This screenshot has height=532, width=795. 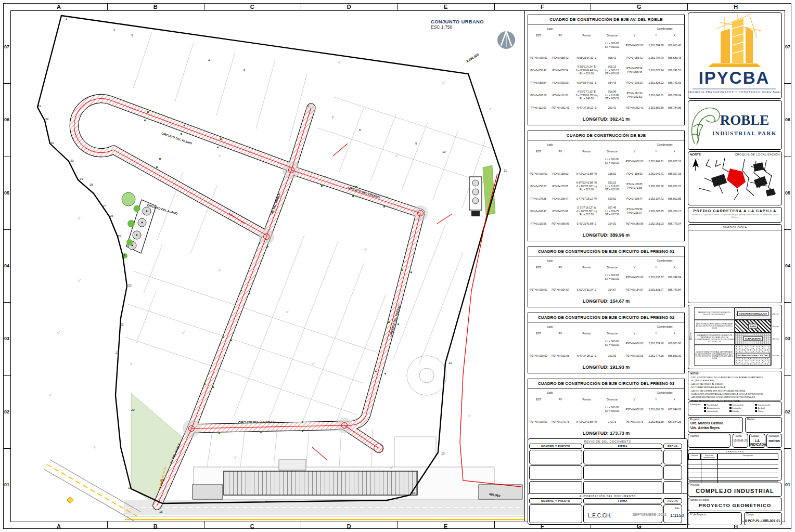 What do you see at coordinates (735, 215) in the screenshot?
I see `predio-box: PREDIO CARRETERA A LA CAPILLA Carretera …` at bounding box center [735, 215].